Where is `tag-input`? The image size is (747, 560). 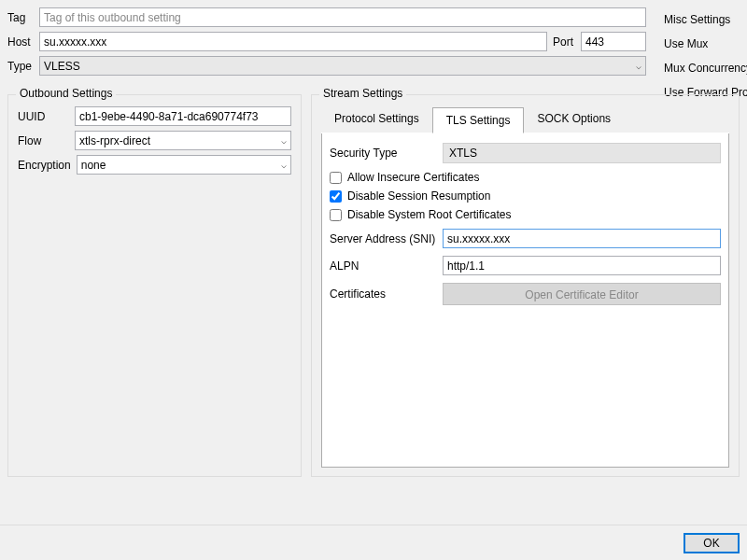 tag-input is located at coordinates (343, 17).